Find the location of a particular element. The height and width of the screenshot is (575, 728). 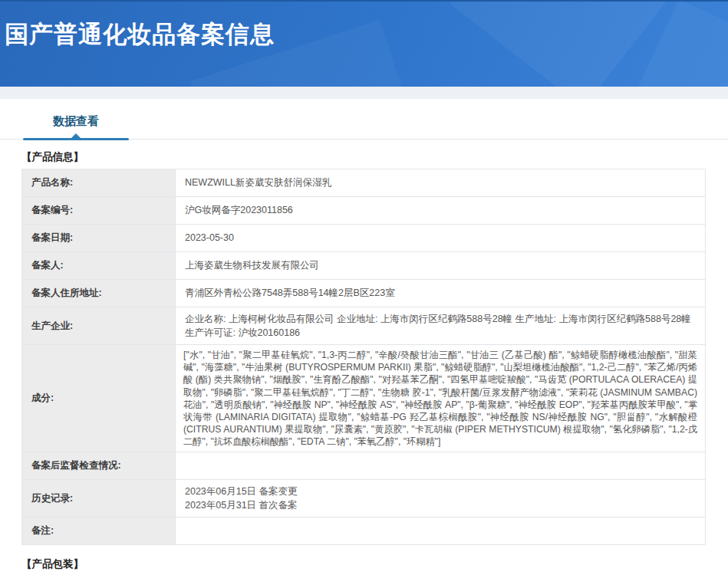

row-label-filing-number: 备案编号: is located at coordinates (99, 211).